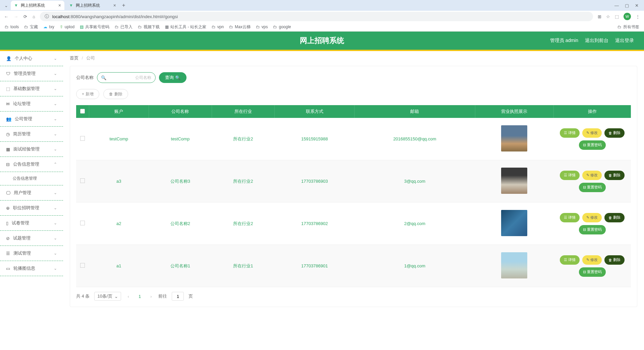 The height and width of the screenshot is (350, 644). What do you see at coordinates (32, 149) in the screenshot?
I see `sidebar-item-interview: ▦面试经验管理⌄` at bounding box center [32, 149].